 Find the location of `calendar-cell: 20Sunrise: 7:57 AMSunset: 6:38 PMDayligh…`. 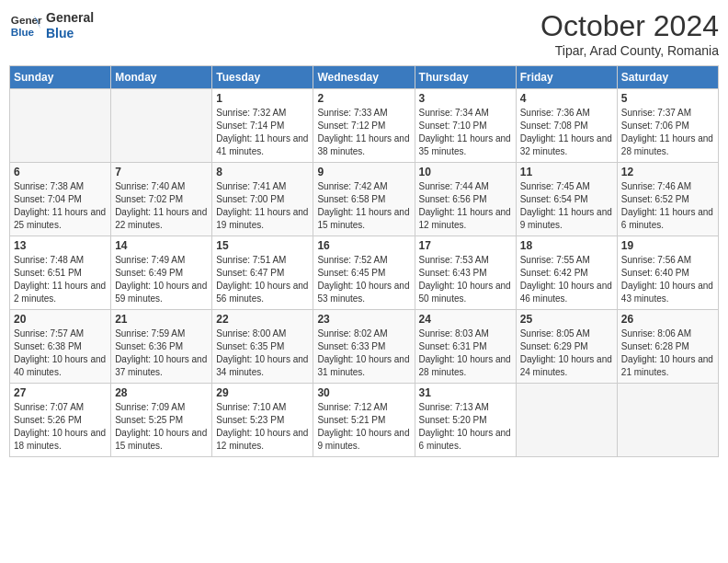

calendar-cell: 20Sunrise: 7:57 AMSunset: 6:38 PMDayligh… is located at coordinates (61, 347).